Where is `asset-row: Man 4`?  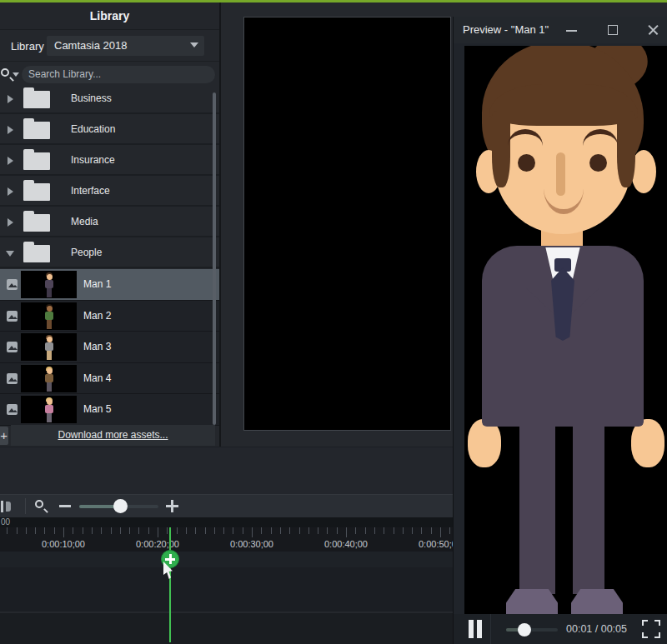 asset-row: Man 4 is located at coordinates (110, 379).